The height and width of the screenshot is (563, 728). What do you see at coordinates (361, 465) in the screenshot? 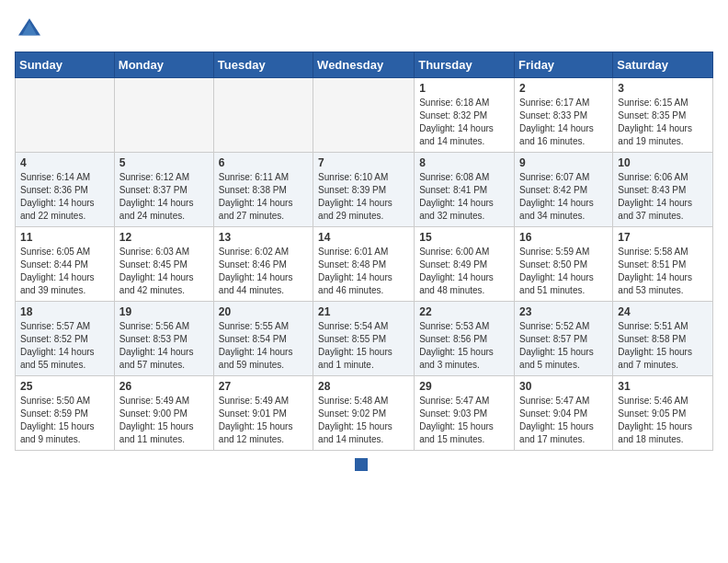
I see `legend-color-box` at bounding box center [361, 465].